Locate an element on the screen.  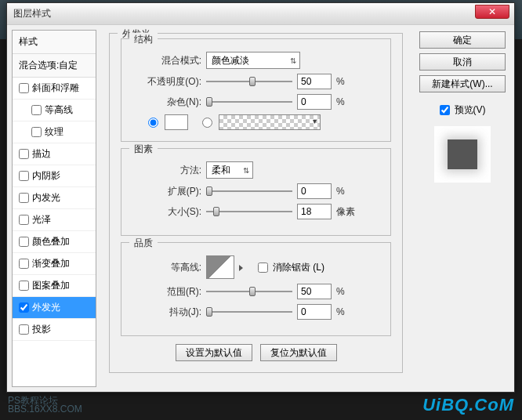
blend-mode-select: 颜色减淡 is located at coordinates (253, 60).